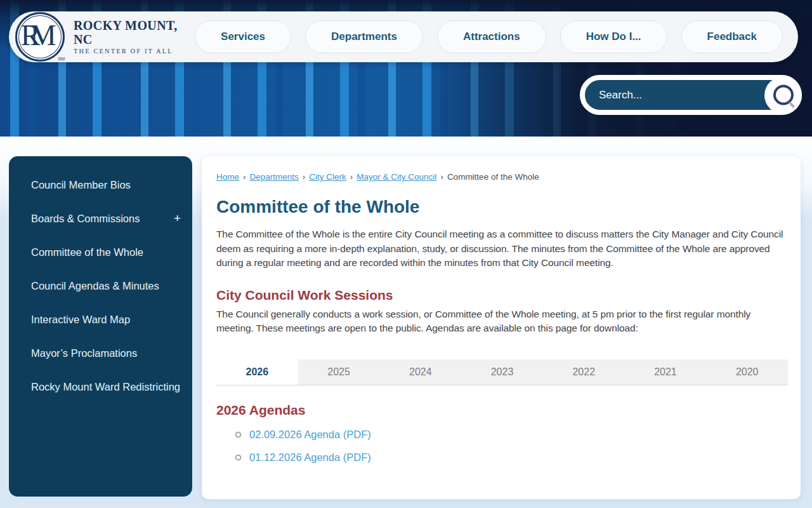 The width and height of the screenshot is (812, 508). Describe the element at coordinates (502, 372) in the screenshot. I see `year-tabs: 2026 2025 2024 2023 2022 2021 2020` at that location.